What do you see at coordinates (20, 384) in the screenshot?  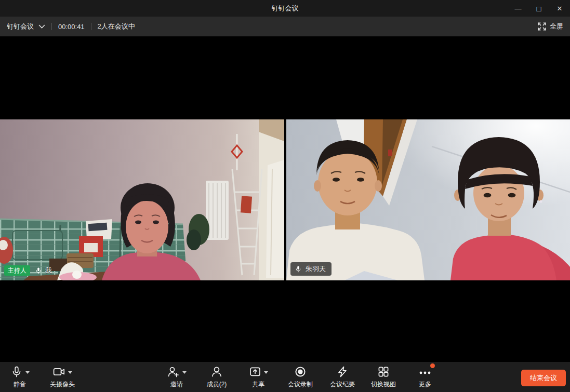 I see `mute-label: 静音` at bounding box center [20, 384].